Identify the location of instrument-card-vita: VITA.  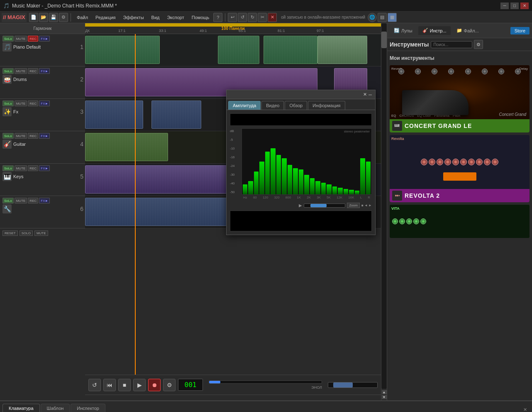
(460, 221).